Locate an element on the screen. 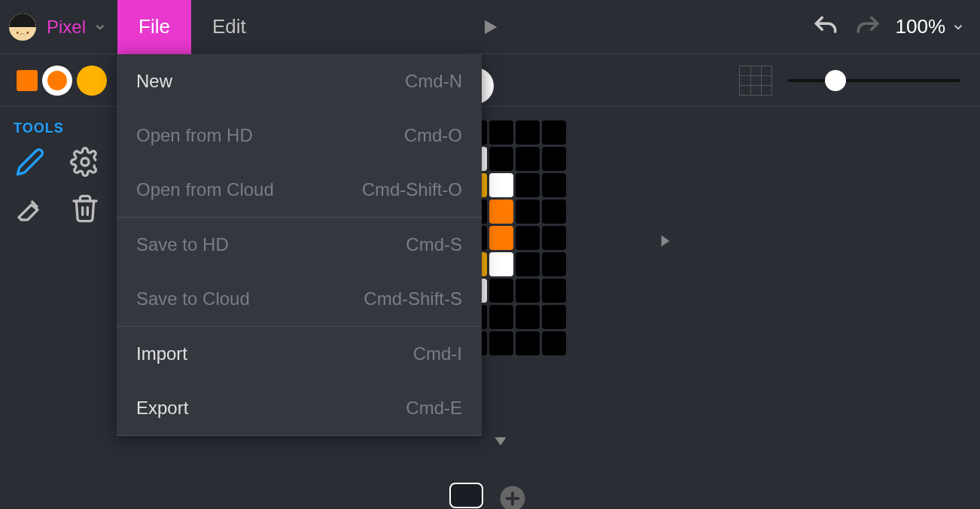  color-swatch-fill is located at coordinates (92, 81).